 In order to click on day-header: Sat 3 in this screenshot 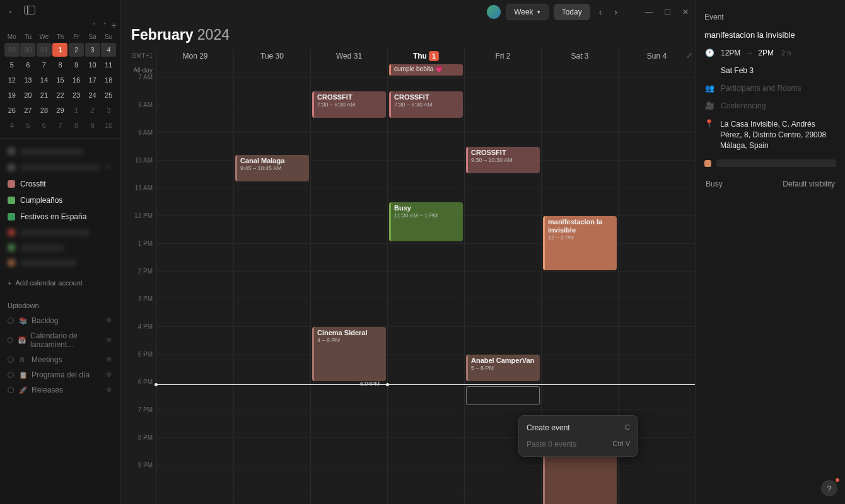, I will do `click(580, 56)`.